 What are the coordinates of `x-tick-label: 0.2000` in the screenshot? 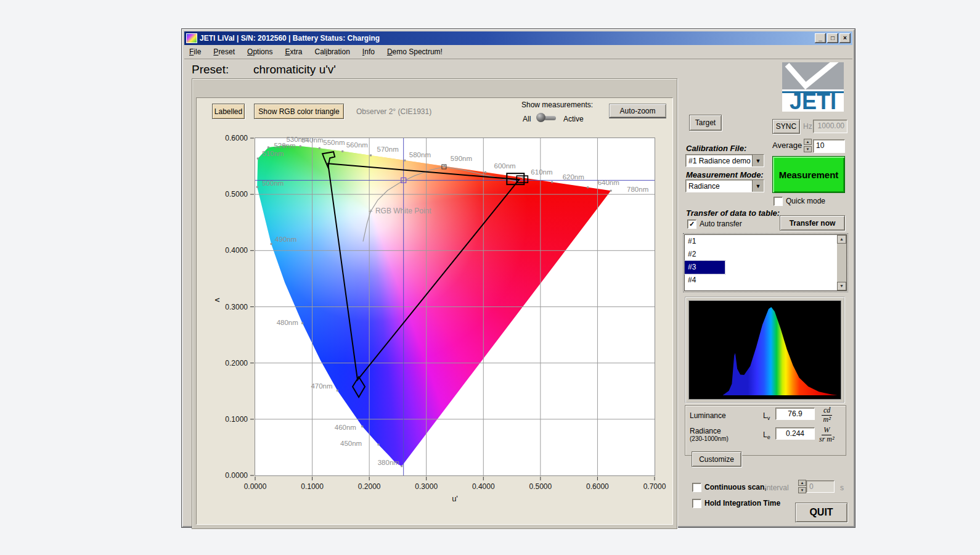 It's located at (370, 487).